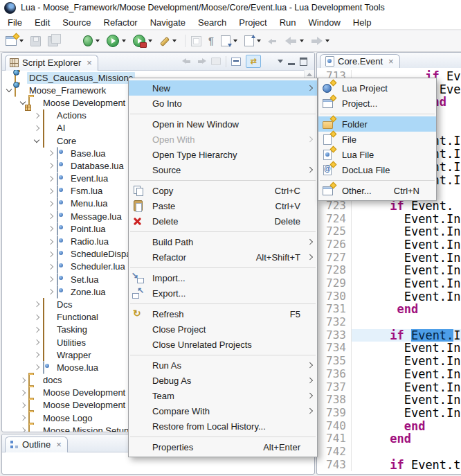 This screenshot has width=461, height=476. What do you see at coordinates (389, 374) in the screenshot?
I see `code-line: 736 Event.Ini` at bounding box center [389, 374].